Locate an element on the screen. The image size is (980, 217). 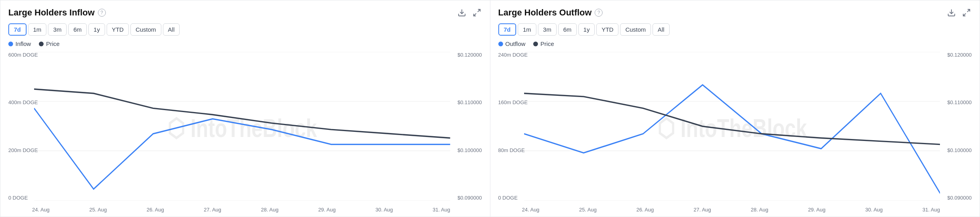
outflow-legend-label: Outflow is located at coordinates (515, 44).